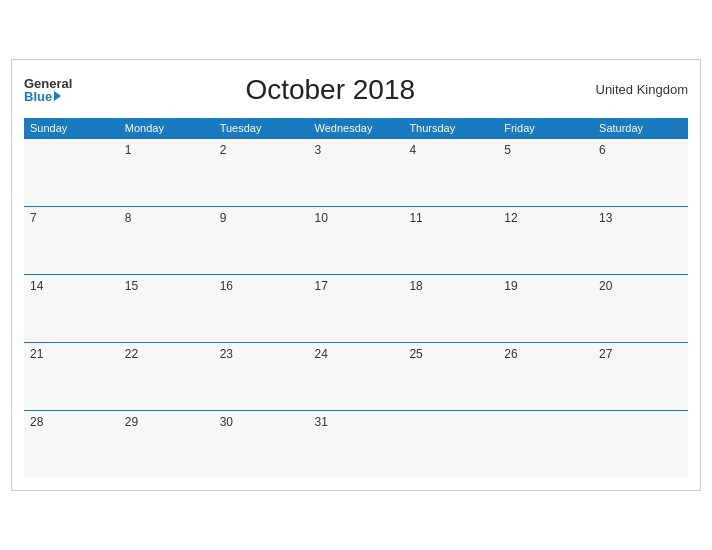 The width and height of the screenshot is (712, 550). I want to click on calendar-cell: 23, so click(262, 376).